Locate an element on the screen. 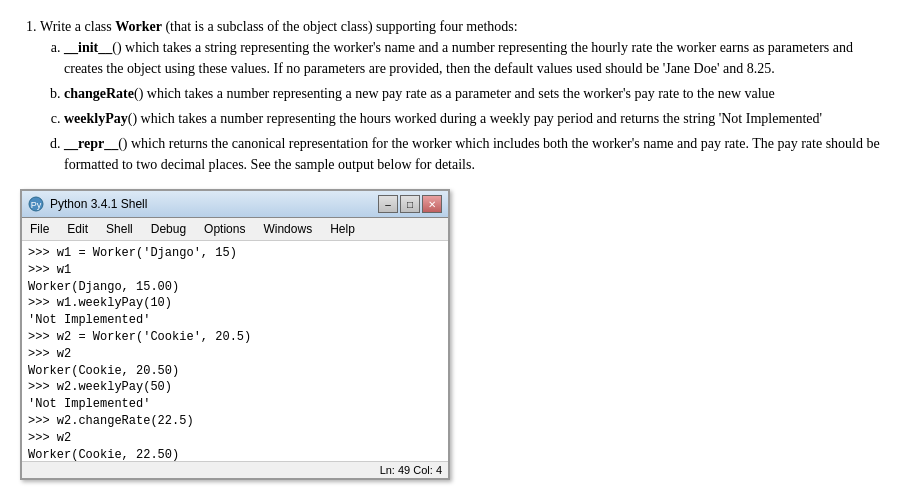 This screenshot has height=502, width=909. method-changerate: changeRate is located at coordinates (99, 94).